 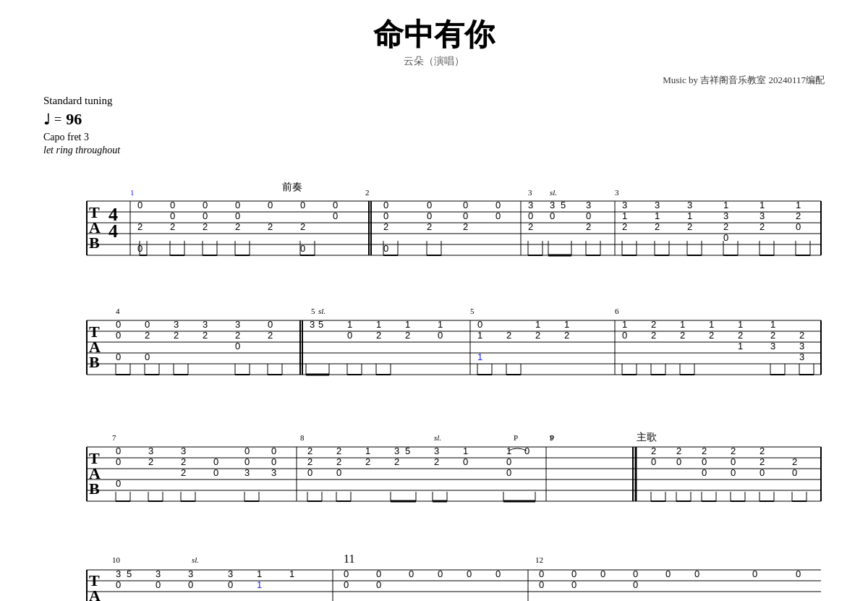 What do you see at coordinates (349, 558) in the screenshot?
I see `svg-text: 11` at bounding box center [349, 558].